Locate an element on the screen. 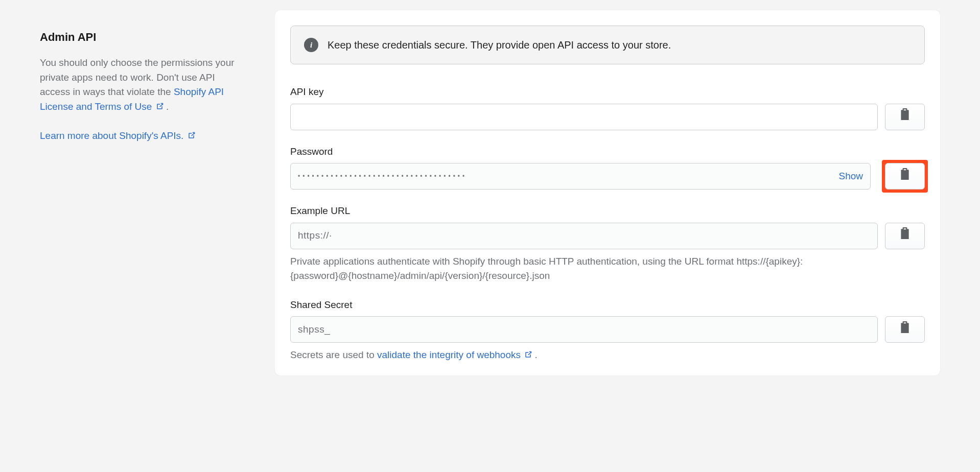 The image size is (980, 472). field-api-key: API key is located at coordinates (608, 107).